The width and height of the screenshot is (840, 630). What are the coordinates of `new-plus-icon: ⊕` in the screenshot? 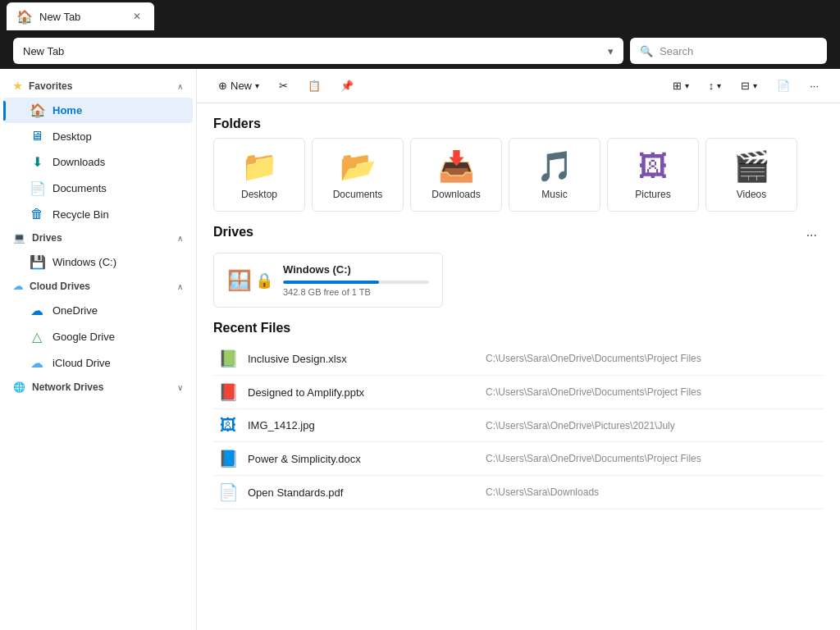 It's located at (223, 85).